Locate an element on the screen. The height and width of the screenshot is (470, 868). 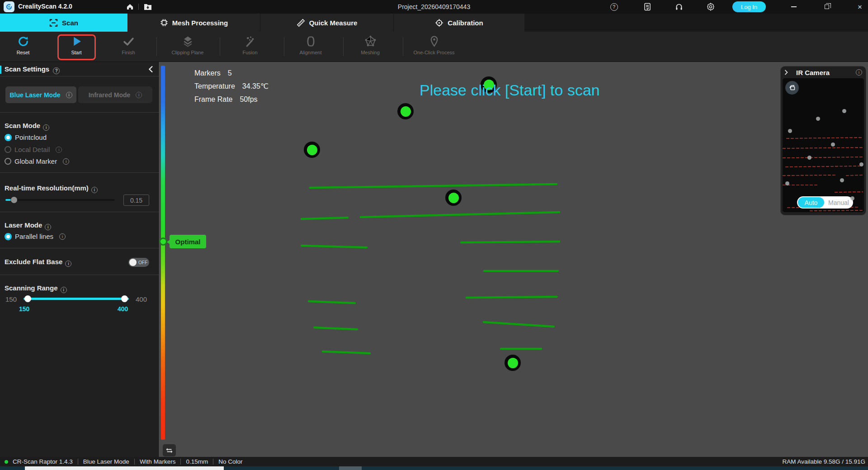
ir-camera-header: IR Camera i is located at coordinates (823, 72).